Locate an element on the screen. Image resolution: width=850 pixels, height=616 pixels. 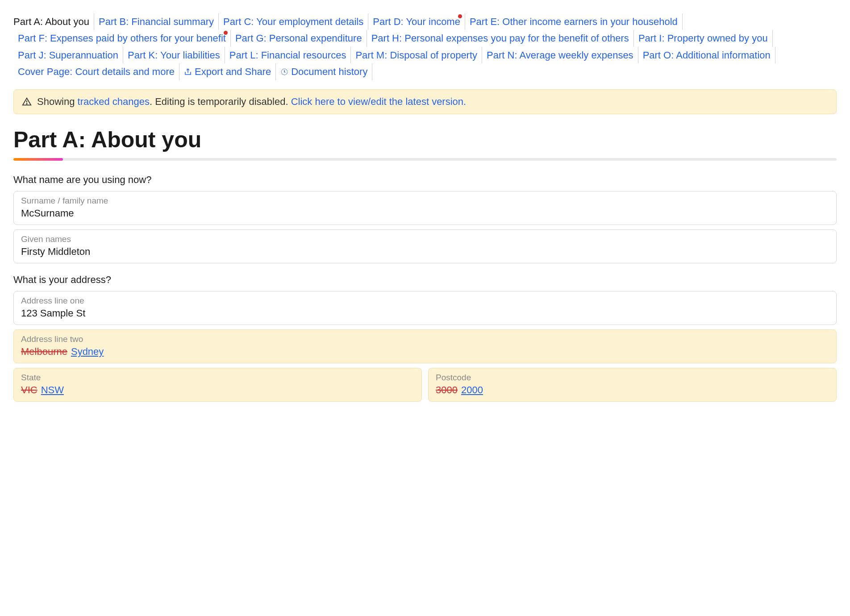
nav-tab-0: Part A: About you is located at coordinates (54, 21).